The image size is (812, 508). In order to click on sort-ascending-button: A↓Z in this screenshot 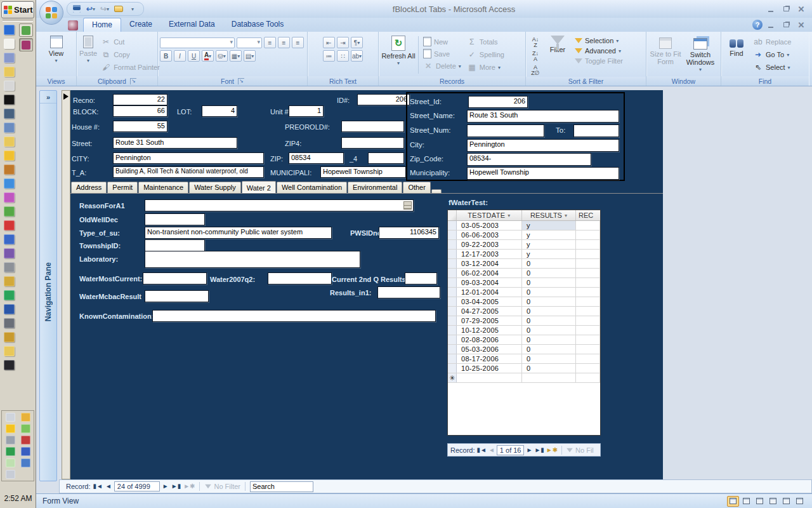, I will do `click(535, 43)`.